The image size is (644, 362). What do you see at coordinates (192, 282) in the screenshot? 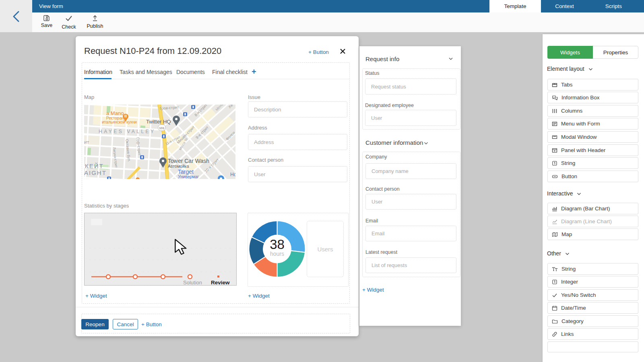
I see `svg-text: Solution` at bounding box center [192, 282].